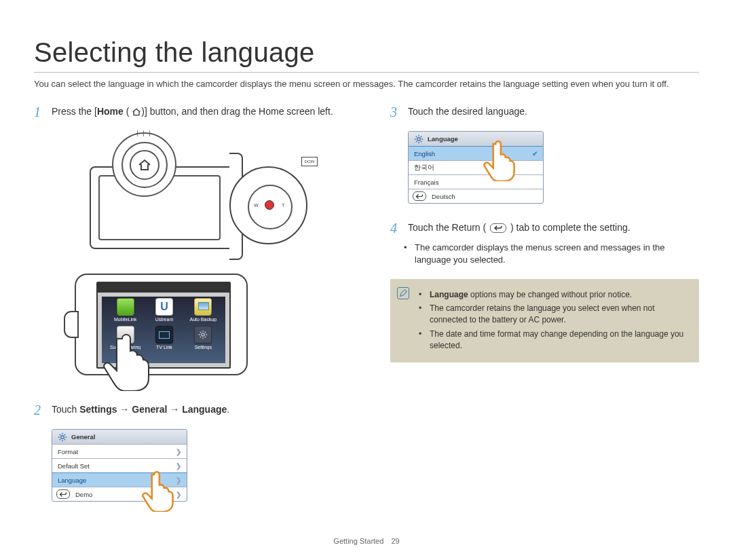 Image resolution: width=733 pixels, height=560 pixels. Describe the element at coordinates (164, 307) in the screenshot. I see `app-icon: U` at that location.